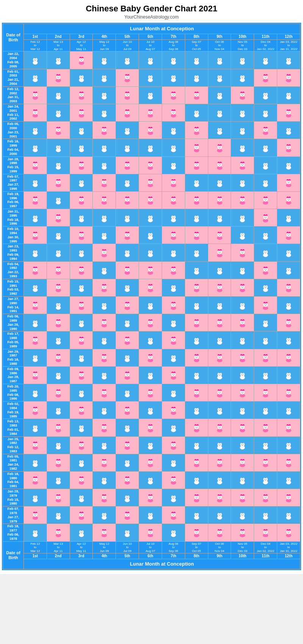  Describe the element at coordinates (105, 513) in the screenshot. I see `svg-point-2023` at that location.